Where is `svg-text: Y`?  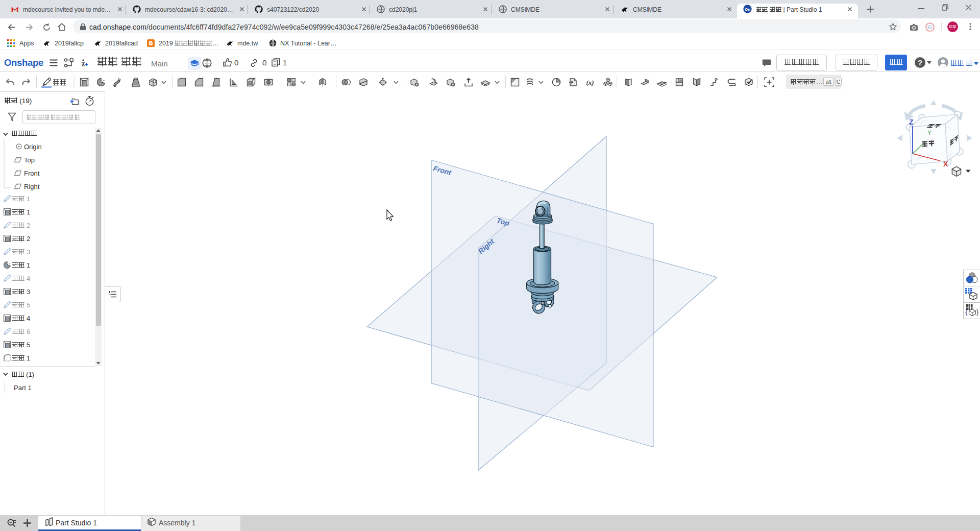 svg-text: Y is located at coordinates (929, 133).